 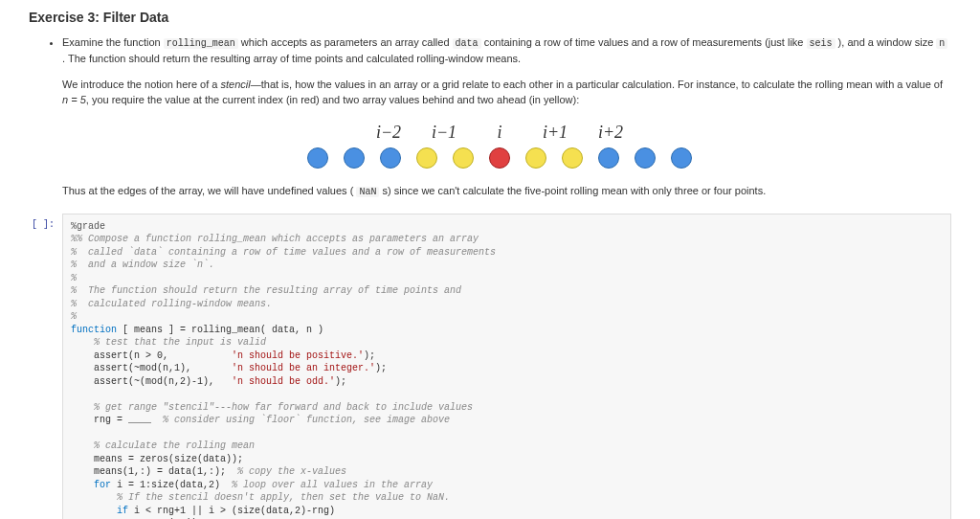 I want to click on kw: function, so click(x=94, y=329).